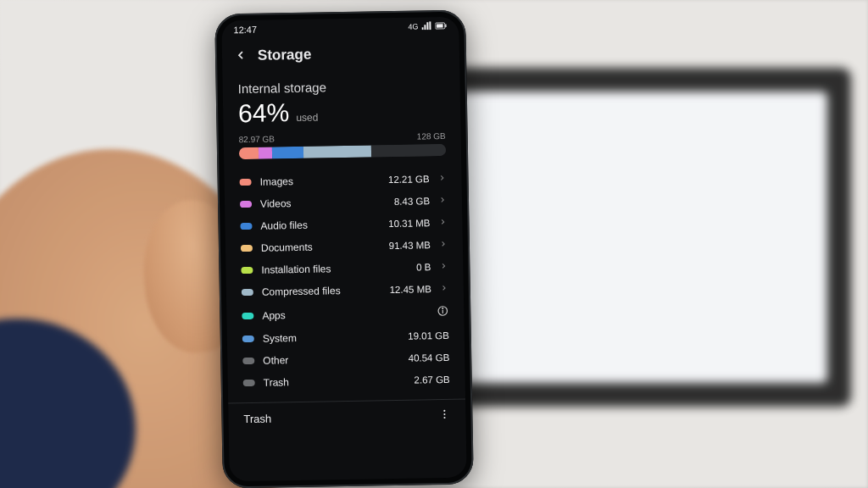  I want to click on category-label: Trash, so click(335, 381).